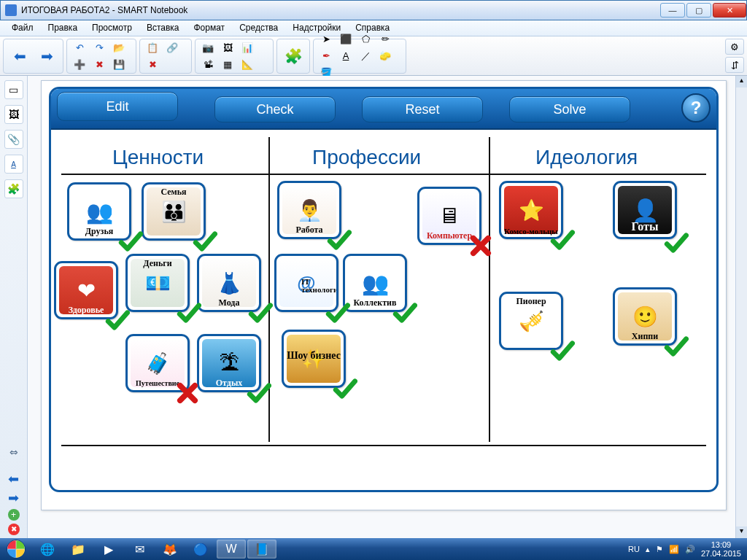  What do you see at coordinates (47, 549) in the screenshot?
I see `taskbar-ie: 🌐` at bounding box center [47, 549].